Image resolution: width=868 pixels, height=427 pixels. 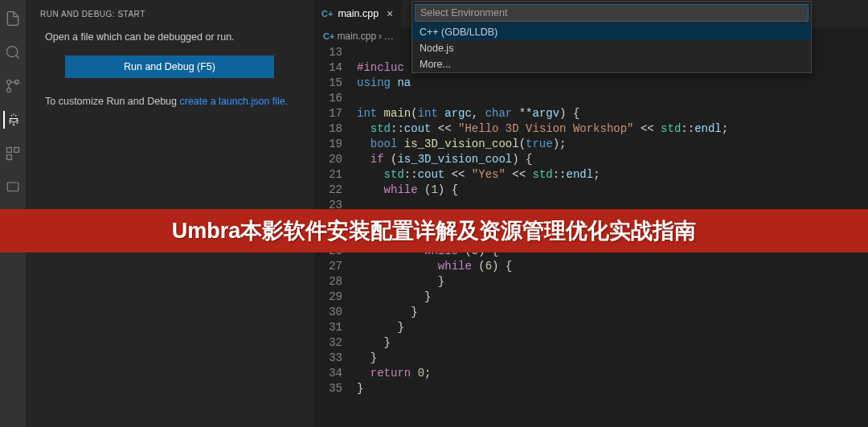 I want to click on dropdown-item: Node.js, so click(x=612, y=48).